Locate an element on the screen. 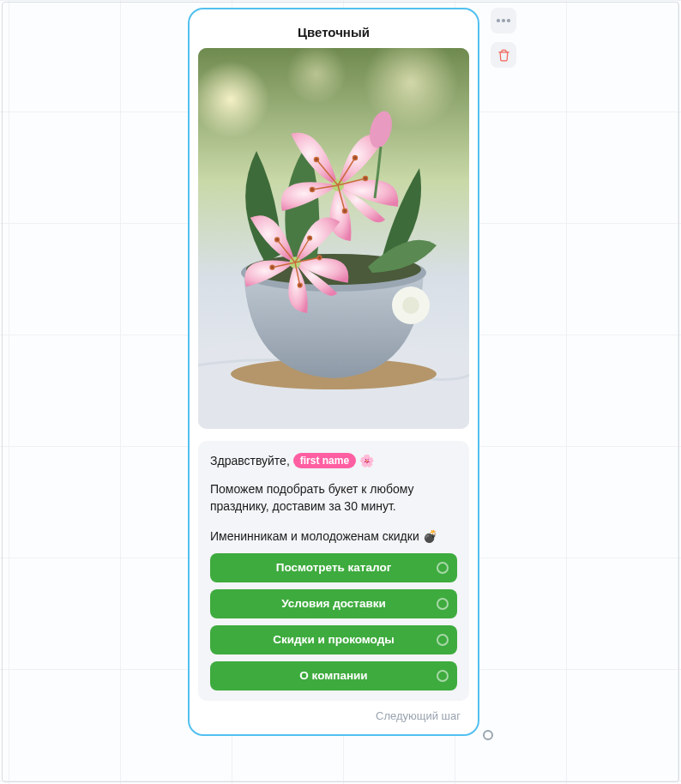  option-button-catalog: Посмотреть каталог is located at coordinates (334, 568).